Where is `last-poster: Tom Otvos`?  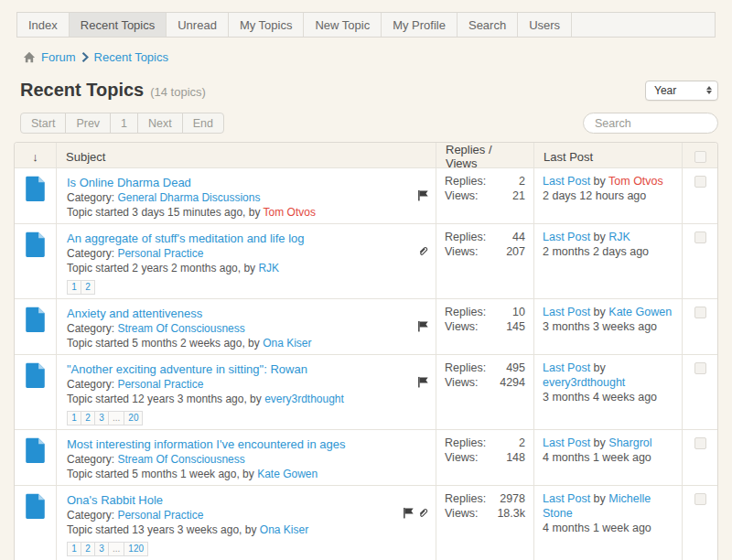 last-poster: Tom Otvos is located at coordinates (636, 181).